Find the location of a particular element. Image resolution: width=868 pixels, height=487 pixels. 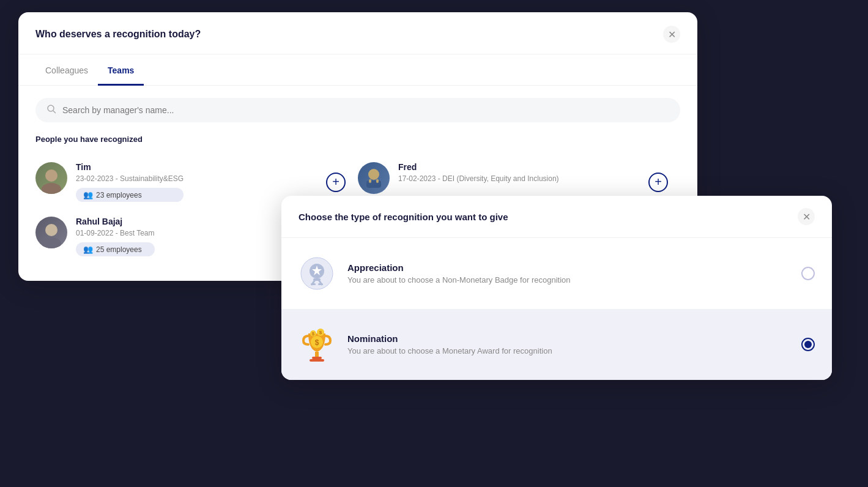

person-info-rahul: Rahul Bajaj 01-09-2022 - Best Team 👥 25 … is located at coordinates (115, 236).